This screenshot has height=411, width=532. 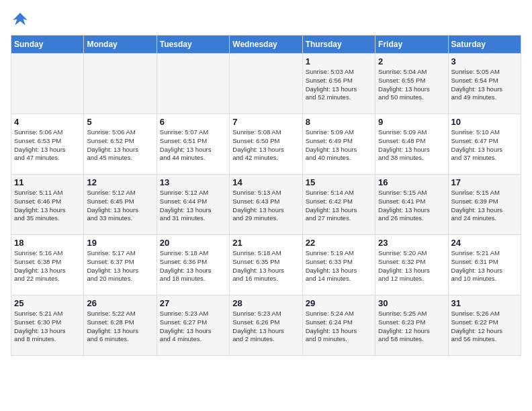 I want to click on day-number: 28, so click(x=266, y=304).